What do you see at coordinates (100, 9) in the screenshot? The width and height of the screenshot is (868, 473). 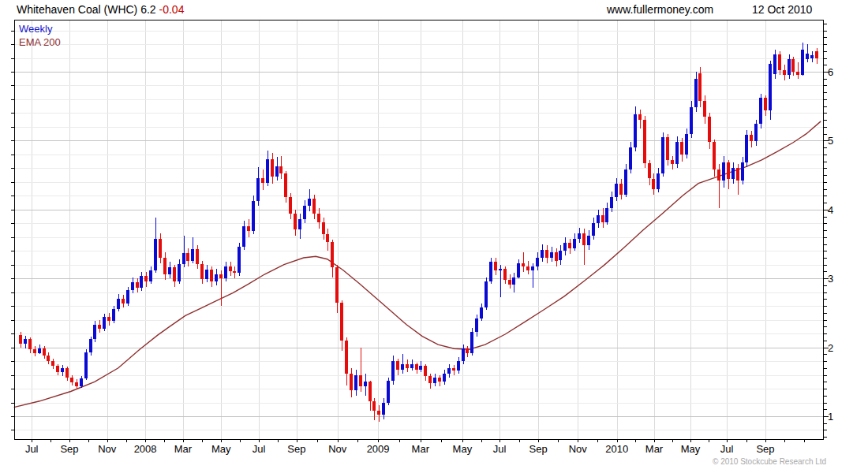 I see `page-title: Whitehaven Coal (WHC) 6.2 -0.04` at bounding box center [100, 9].